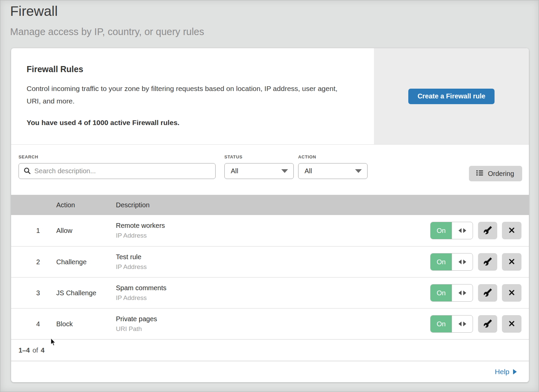 The image size is (539, 392). Describe the element at coordinates (480, 174) in the screenshot. I see `ordered-list-icon` at that location.